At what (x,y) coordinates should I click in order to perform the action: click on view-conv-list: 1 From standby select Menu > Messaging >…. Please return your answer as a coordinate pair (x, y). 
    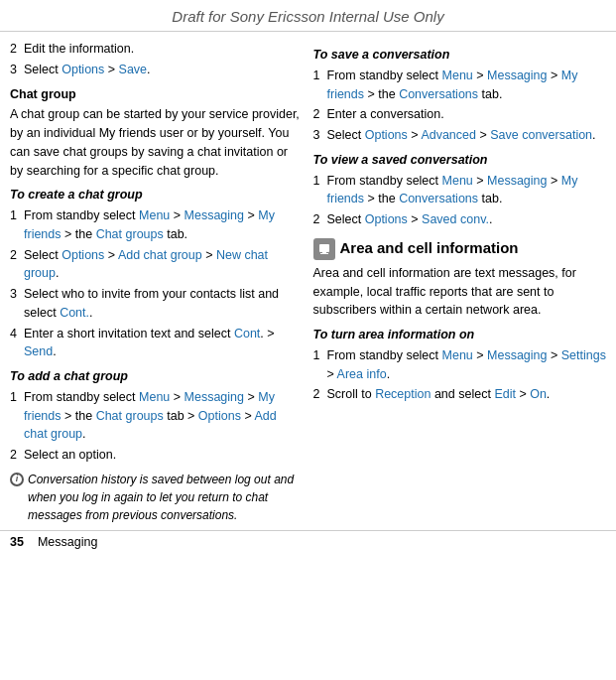
    Looking at the image, I should click on (460, 201).